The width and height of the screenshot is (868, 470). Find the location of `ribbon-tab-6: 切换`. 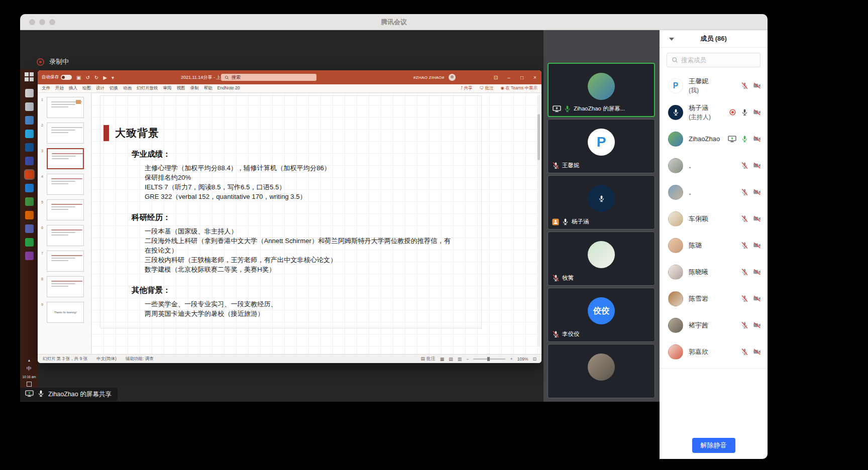

ribbon-tab-6: 切换 is located at coordinates (114, 88).